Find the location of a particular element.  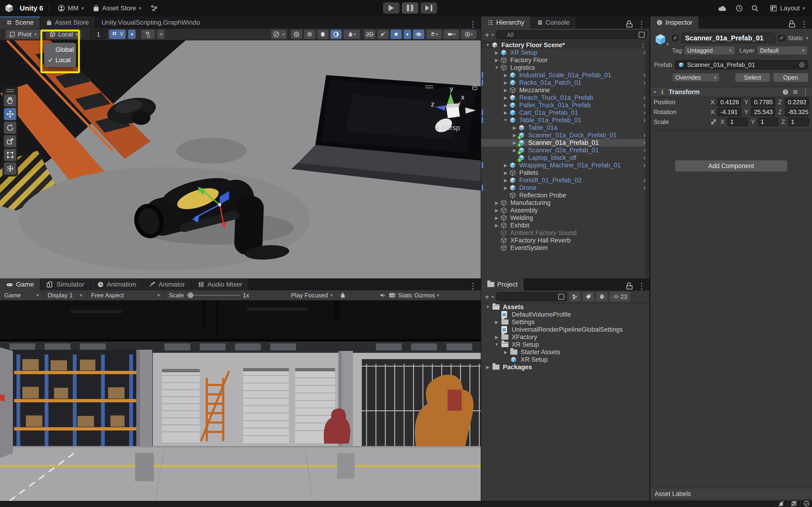

hierarchy-item: + EventSystem › ⋮ is located at coordinates (565, 248).